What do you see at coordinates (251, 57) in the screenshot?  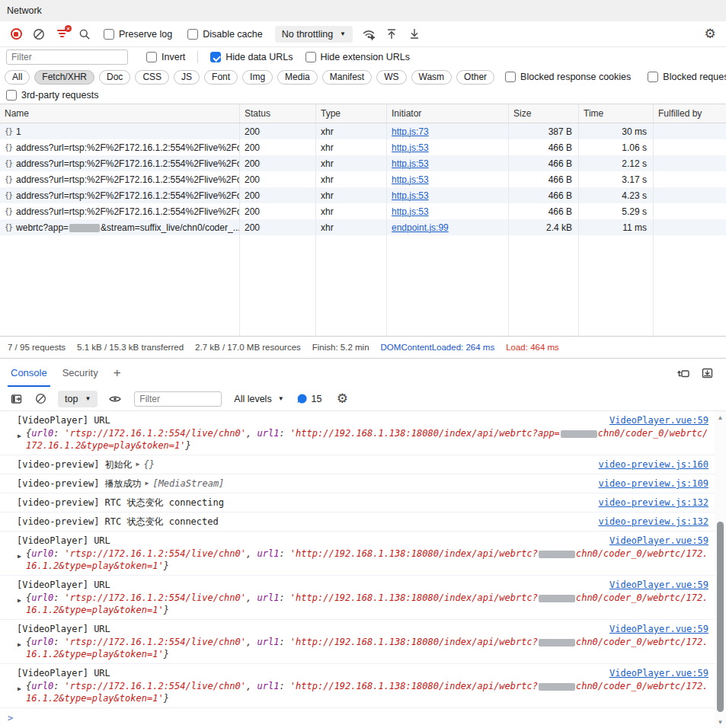 I see `hide-data-urls-checkbox: Hide data URLs` at bounding box center [251, 57].